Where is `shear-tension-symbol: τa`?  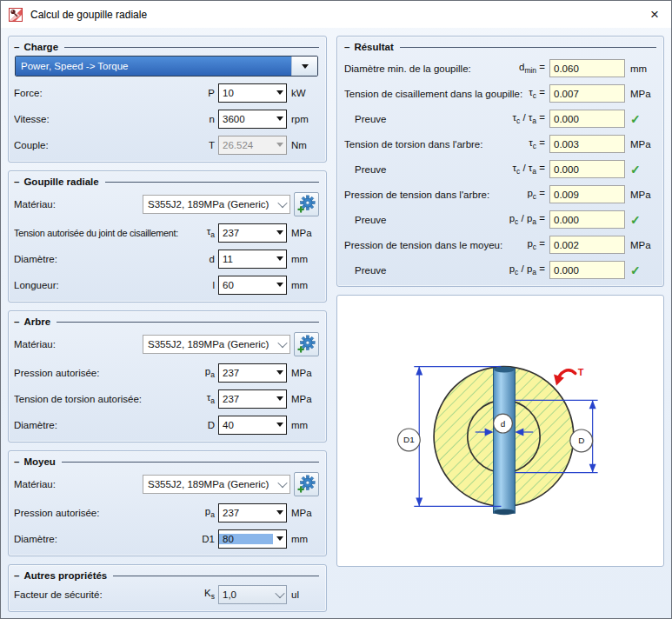
shear-tension-symbol: τa is located at coordinates (210, 233).